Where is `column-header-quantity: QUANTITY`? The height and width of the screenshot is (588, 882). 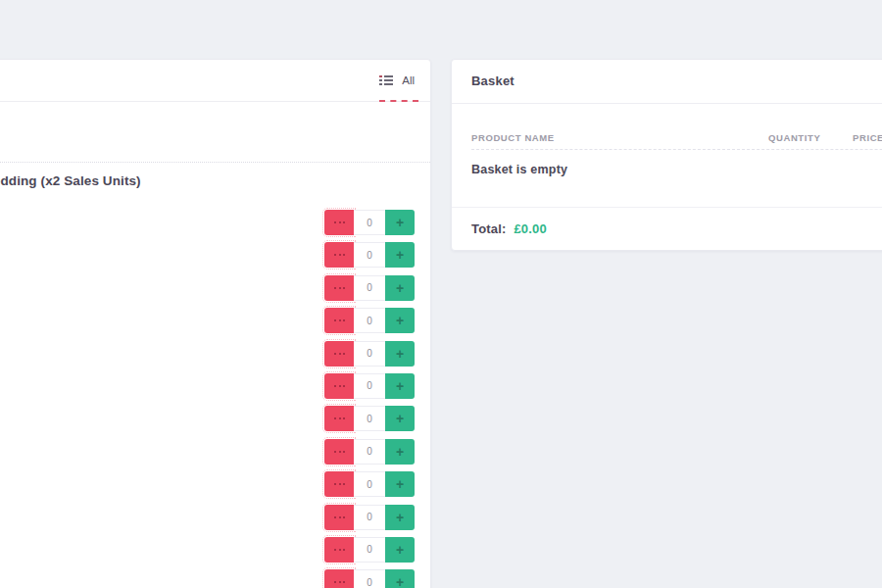
column-header-quantity: QUANTITY is located at coordinates (794, 137).